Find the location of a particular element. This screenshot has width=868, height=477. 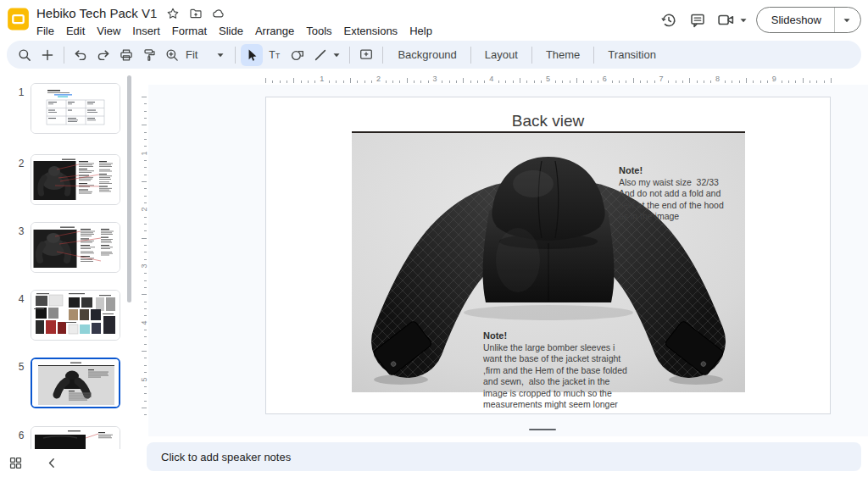

move-to-folder-icon is located at coordinates (196, 14).